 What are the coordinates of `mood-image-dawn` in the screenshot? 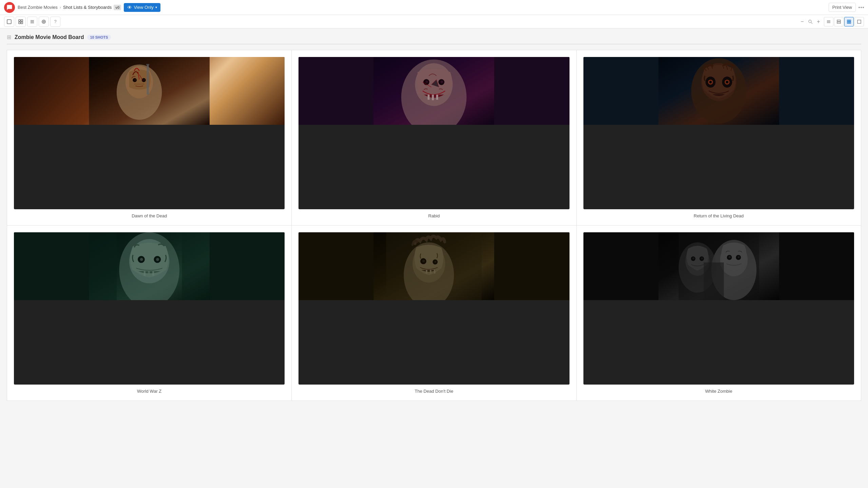 It's located at (149, 133).